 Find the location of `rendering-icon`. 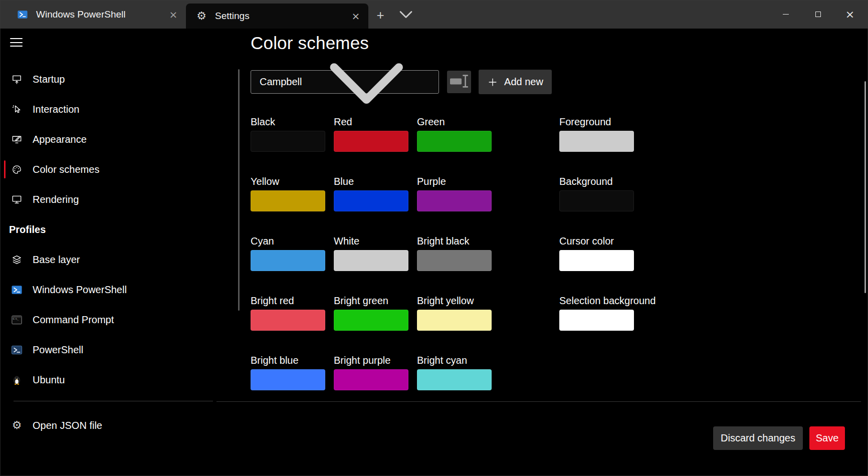

rendering-icon is located at coordinates (17, 199).